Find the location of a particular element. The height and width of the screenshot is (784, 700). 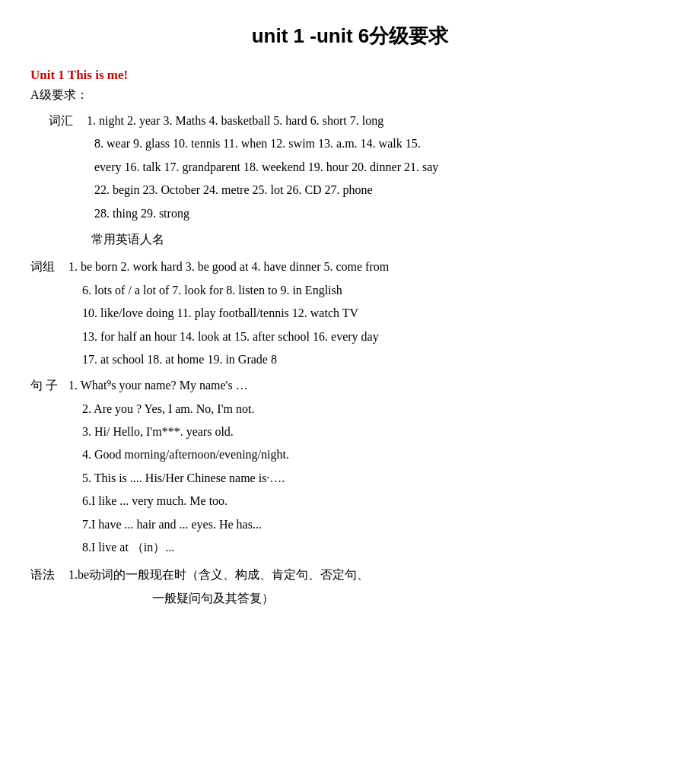

sentence-3: 3. Hi/ Hello, I'm***. years old. is located at coordinates (376, 432).